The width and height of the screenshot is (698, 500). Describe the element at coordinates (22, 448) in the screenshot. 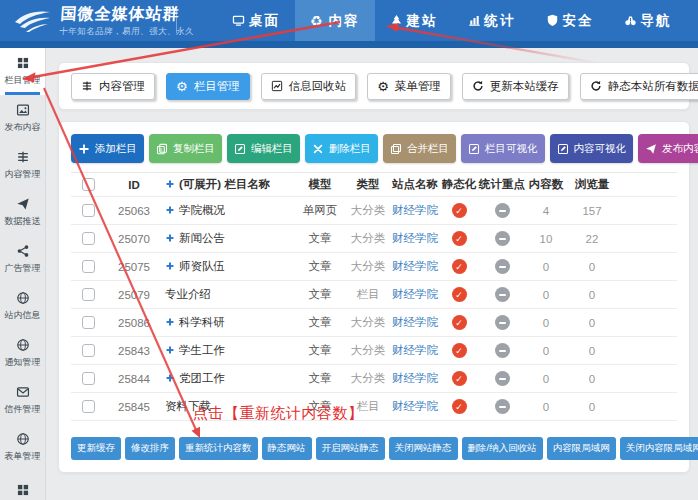

I see `sidebar-item-forms: 表单管理` at that location.